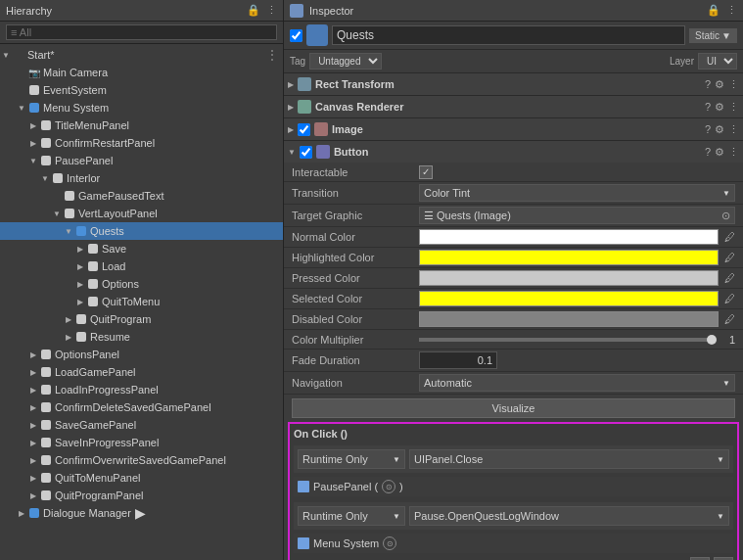  Describe the element at coordinates (141, 231) in the screenshot. I see `tree-item-quests: ▼ Quests` at that location.